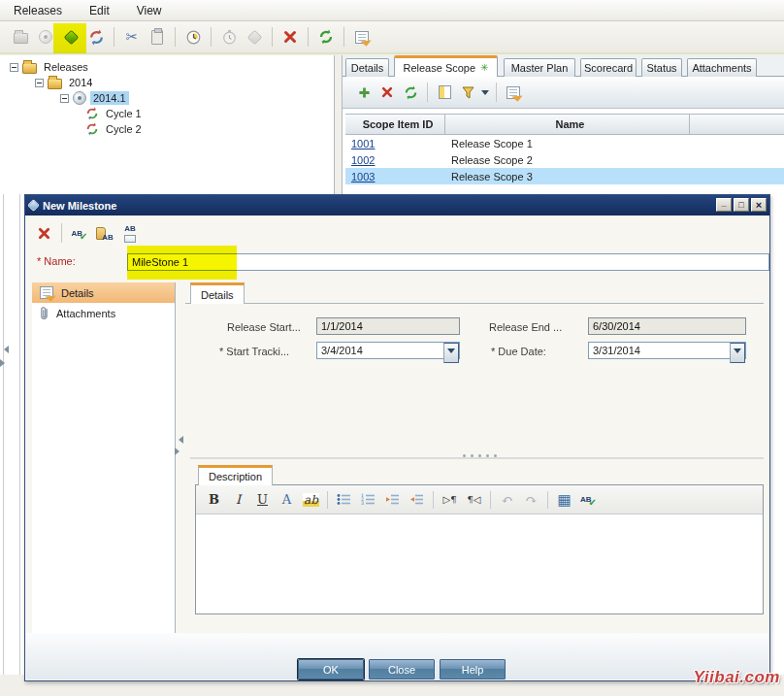 This screenshot has height=696, width=784. What do you see at coordinates (235, 476) in the screenshot?
I see `tab-description: Description` at bounding box center [235, 476].